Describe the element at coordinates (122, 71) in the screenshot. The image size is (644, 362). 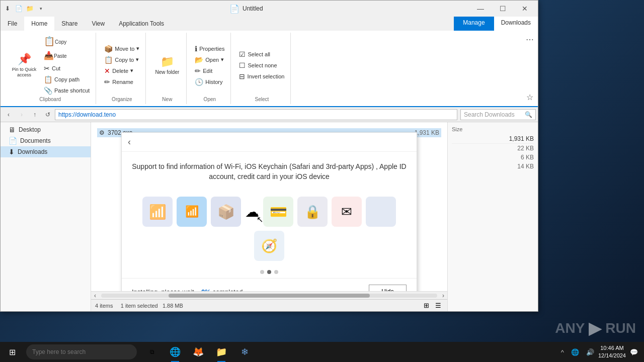
I see `delete-button: ✕ Delete ▾` at that location.